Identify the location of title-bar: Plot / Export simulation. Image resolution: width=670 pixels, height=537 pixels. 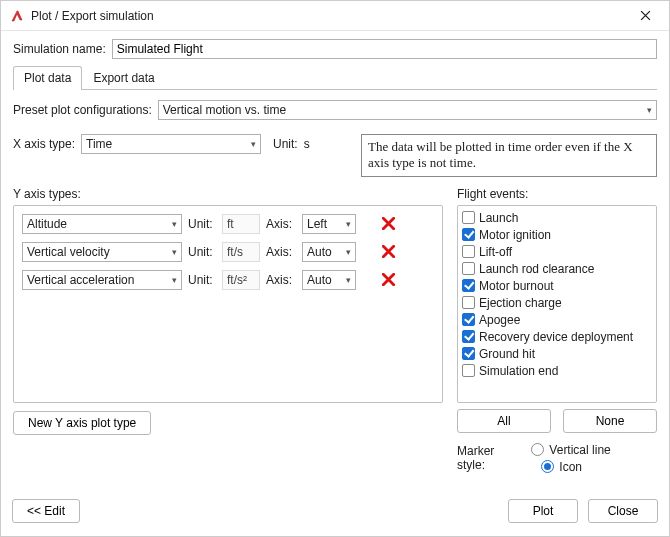
(335, 16).